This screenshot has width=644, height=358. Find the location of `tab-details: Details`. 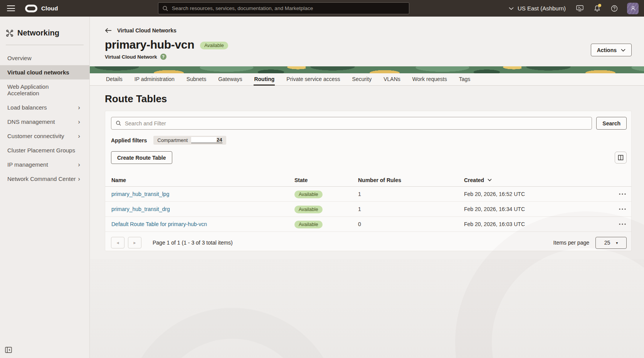

tab-details: Details is located at coordinates (114, 79).